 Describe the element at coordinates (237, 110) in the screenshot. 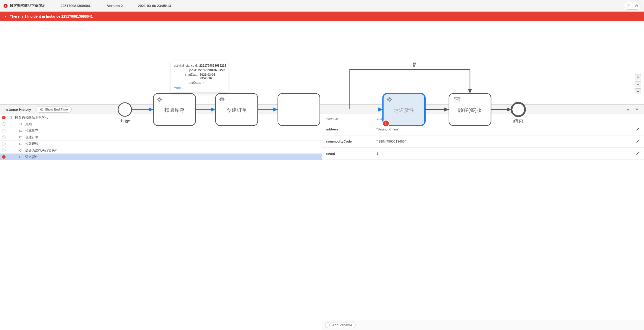

I see `bpmn-task2-label: 创建订单` at that location.